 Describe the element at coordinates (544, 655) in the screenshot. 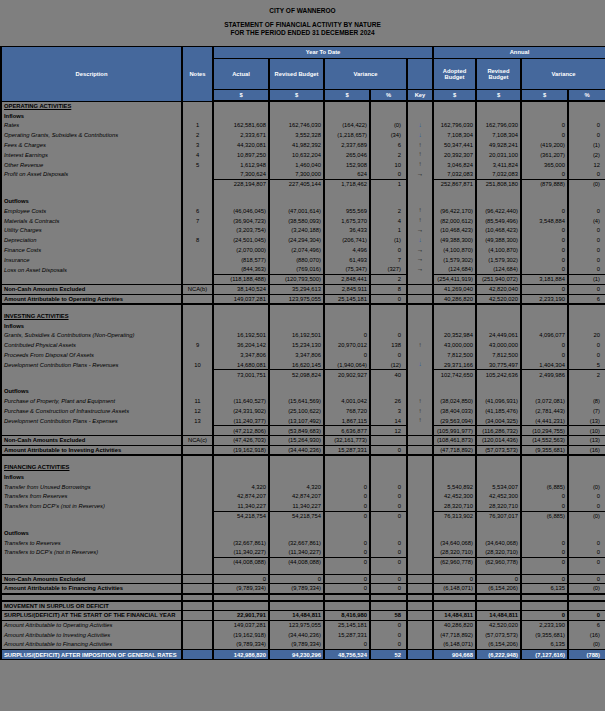

I see `cell-annual-variance-dollar: (7,127,616)` at that location.